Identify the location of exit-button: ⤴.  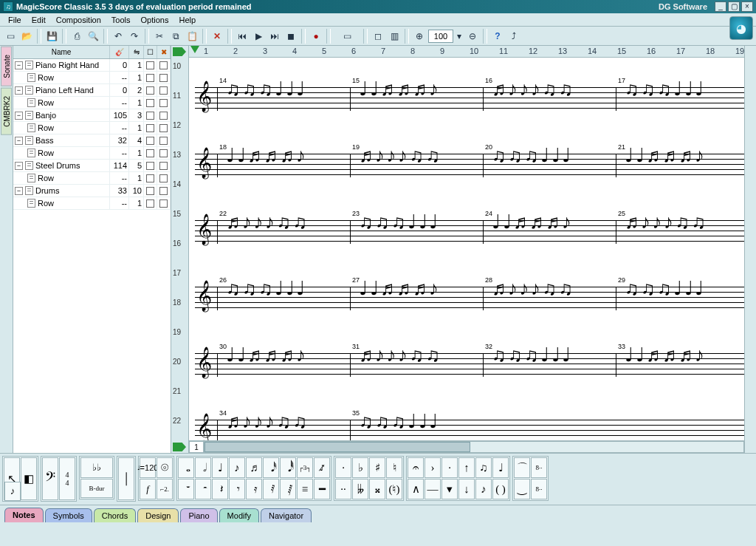
(514, 36).